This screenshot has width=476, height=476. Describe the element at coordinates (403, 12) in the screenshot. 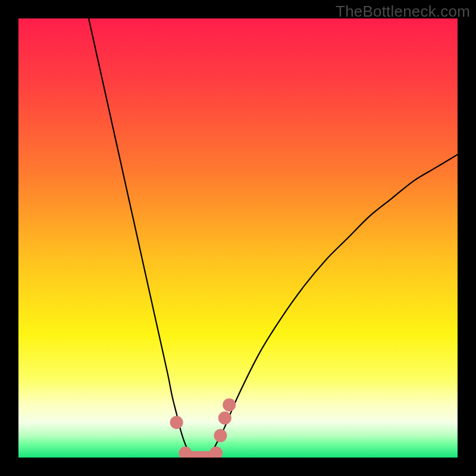

I see `watermark-text: TheBottleneck.com` at that location.